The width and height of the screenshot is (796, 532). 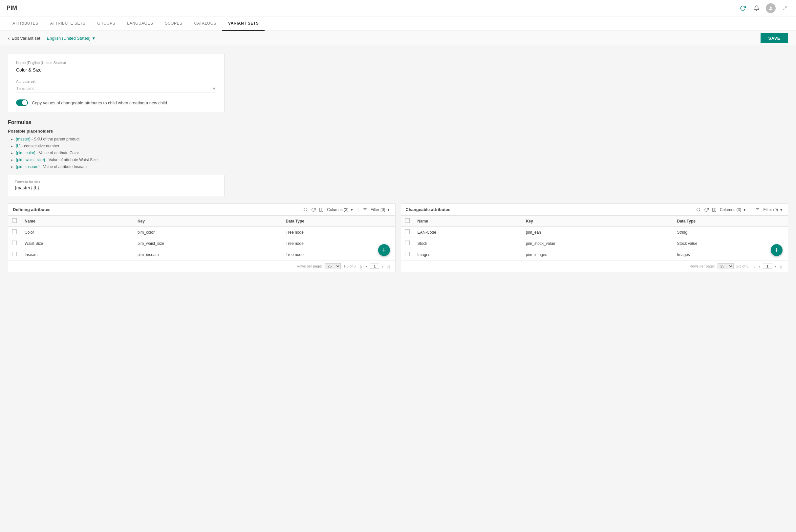 I want to click on defining-rows-per-page-select: 2550100, so click(x=333, y=266).